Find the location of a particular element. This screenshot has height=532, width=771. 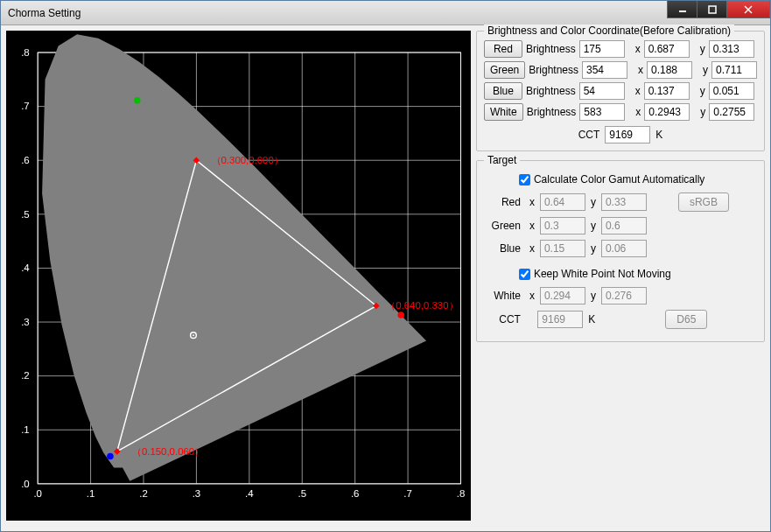

svg-text: .0 is located at coordinates (25, 484).